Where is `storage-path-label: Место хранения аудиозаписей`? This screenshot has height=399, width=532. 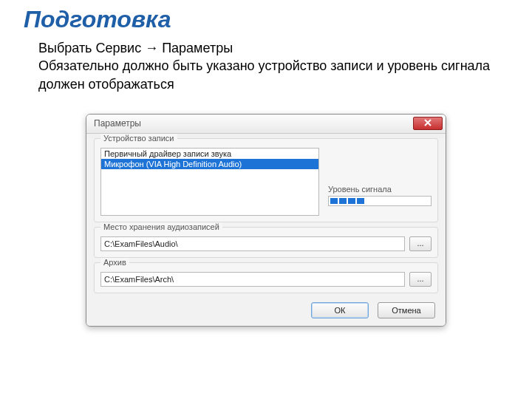
storage-path-label: Место хранения аудиозаписей is located at coordinates (161, 227).